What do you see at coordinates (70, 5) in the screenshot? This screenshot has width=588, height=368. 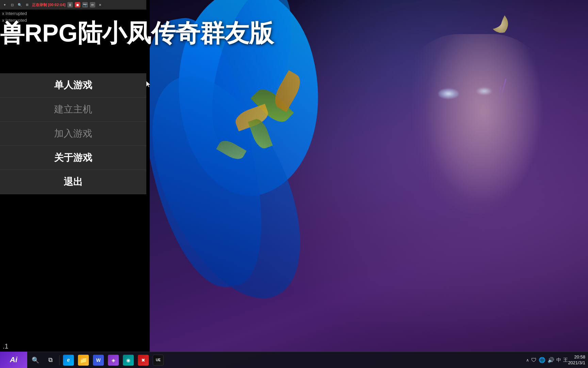 I see `pause-btn: ⏸` at bounding box center [70, 5].